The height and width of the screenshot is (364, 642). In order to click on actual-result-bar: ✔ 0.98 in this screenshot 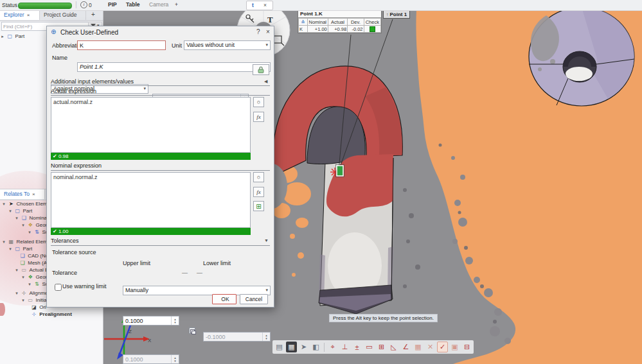, I will do `click(150, 157)`.